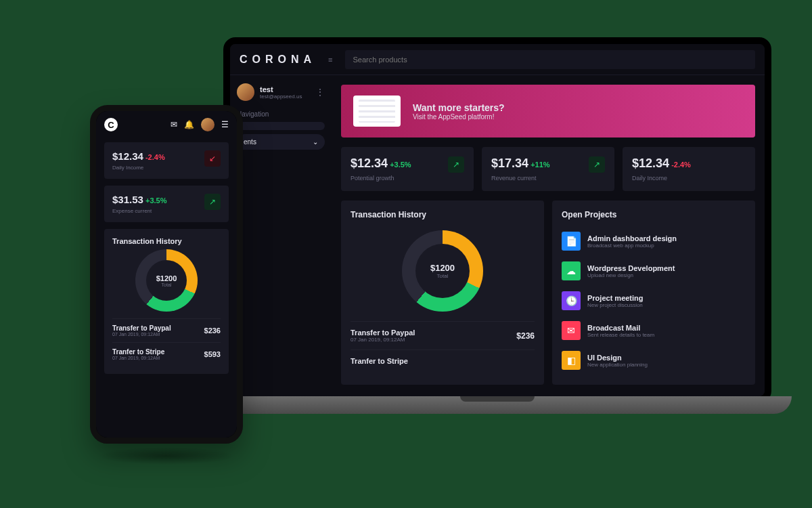 The image size is (812, 508). I want to click on sidebar-item, so click(281, 126).